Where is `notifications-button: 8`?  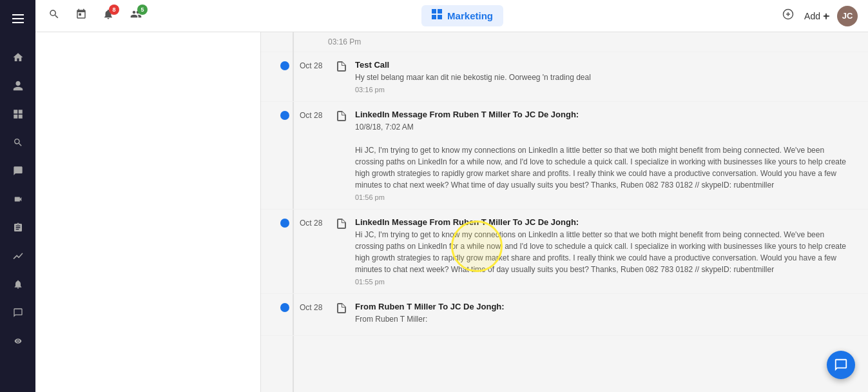
notifications-button: 8 is located at coordinates (108, 15).